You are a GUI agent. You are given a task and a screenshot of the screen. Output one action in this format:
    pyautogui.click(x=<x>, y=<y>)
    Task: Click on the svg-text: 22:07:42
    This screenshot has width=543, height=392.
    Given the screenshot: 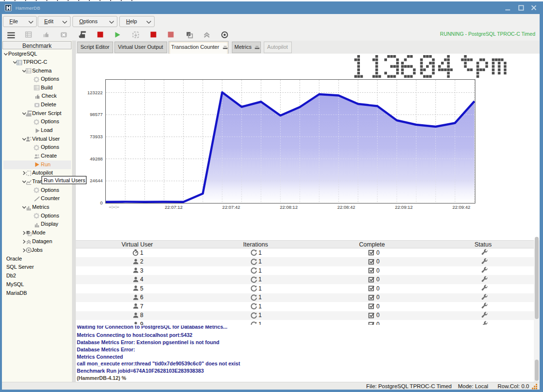 What is the action you would take?
    pyautogui.click(x=231, y=207)
    